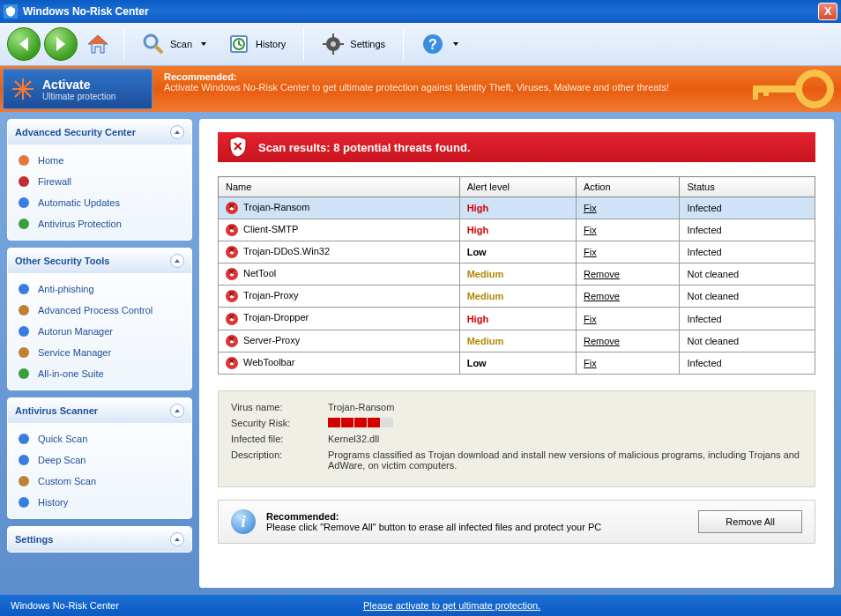 This screenshot has width=841, height=616. What do you see at coordinates (339, 187) in the screenshot?
I see `col-name: Name` at bounding box center [339, 187].